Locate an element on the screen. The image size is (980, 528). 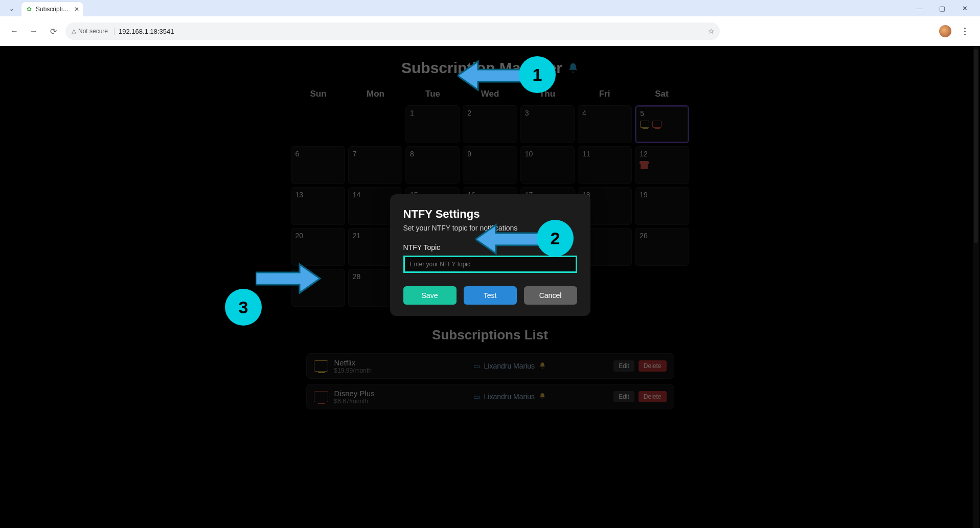
calendar-date: 10 is located at coordinates (529, 154).